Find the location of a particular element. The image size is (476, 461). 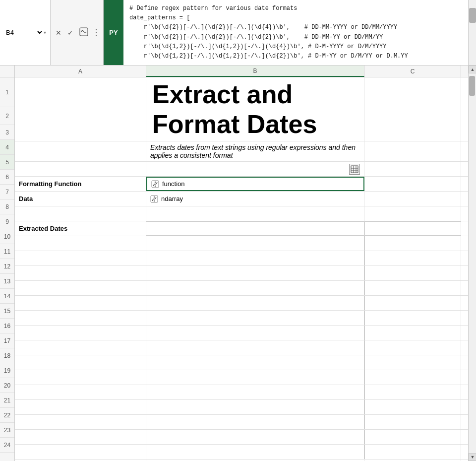

cell-a19 is located at coordinates (80, 407).